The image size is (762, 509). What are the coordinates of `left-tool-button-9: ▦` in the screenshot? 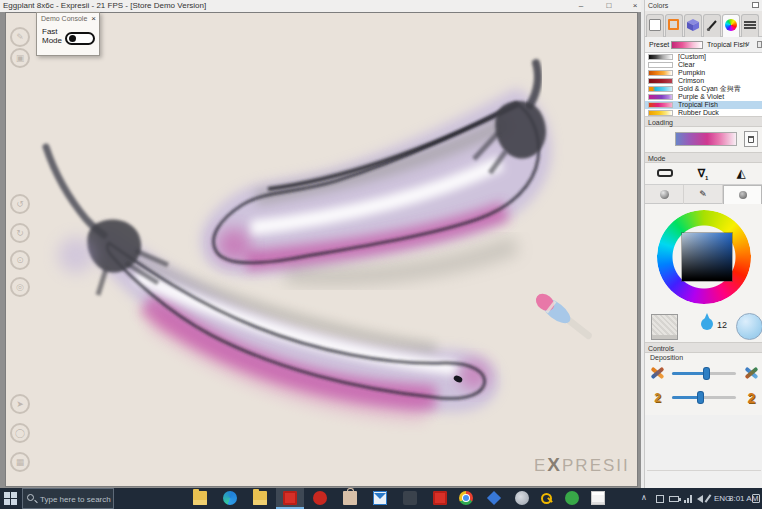 It's located at (20, 462).